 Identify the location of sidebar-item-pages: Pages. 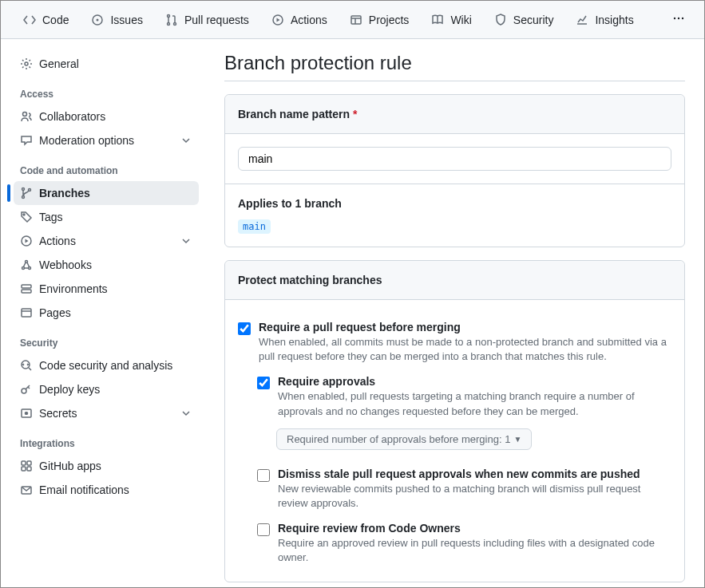
(106, 313).